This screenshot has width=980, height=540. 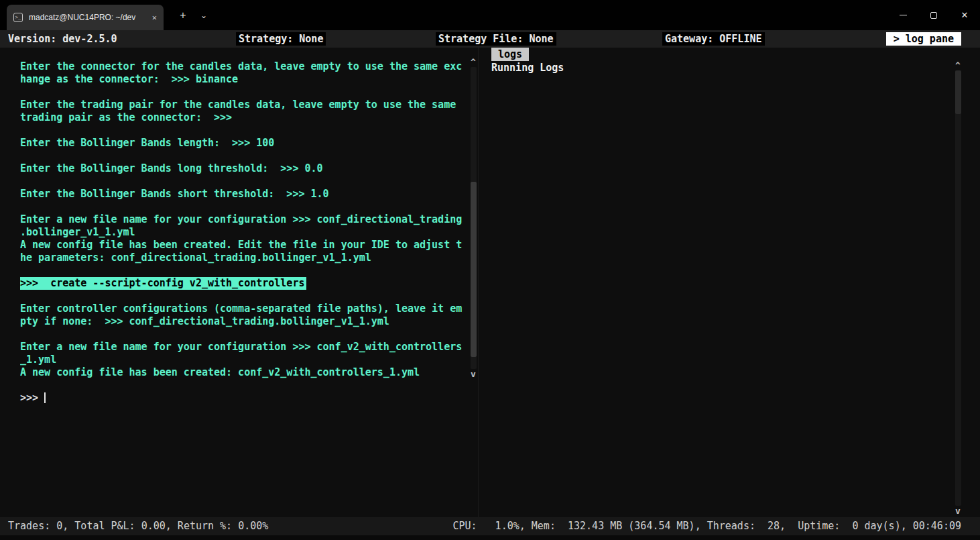 I want to click on terminal-line: hange as the connector: >>> binance, so click(x=245, y=79).